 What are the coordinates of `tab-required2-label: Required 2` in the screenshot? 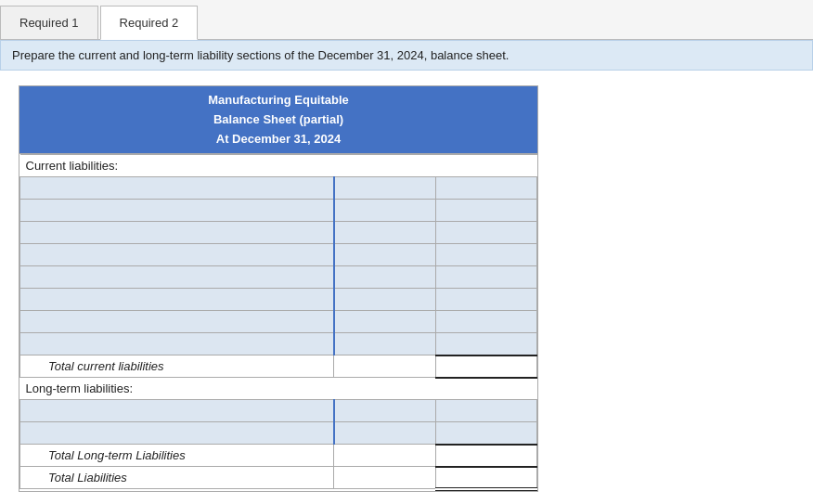 It's located at (149, 22).